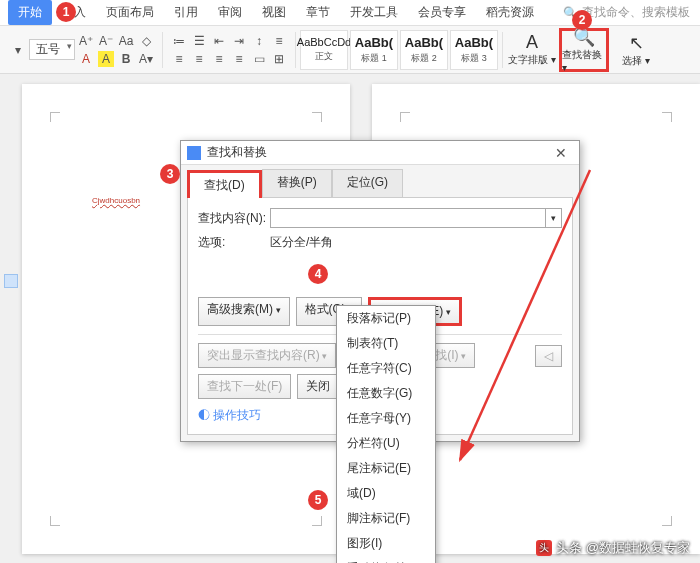 This screenshot has height=563, width=700. What do you see at coordinates (408, 218) in the screenshot?
I see `find-input` at bounding box center [408, 218].